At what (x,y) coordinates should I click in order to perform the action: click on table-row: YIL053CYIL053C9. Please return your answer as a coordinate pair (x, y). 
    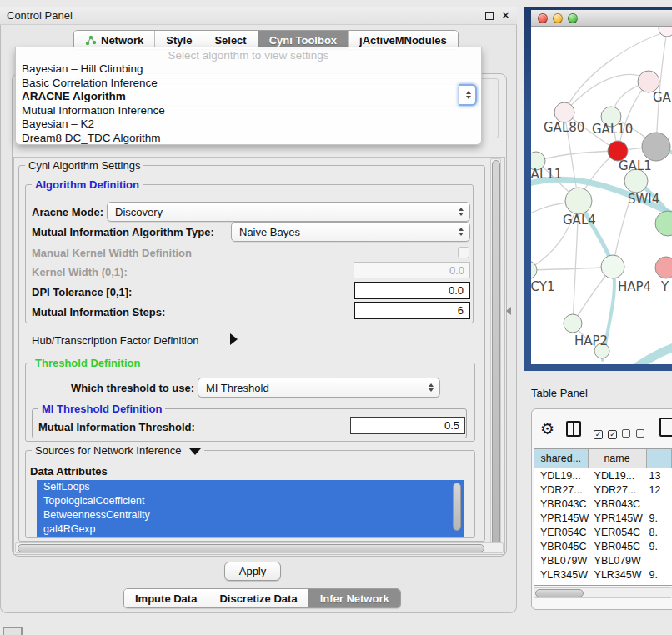
    Looking at the image, I should click on (604, 583).